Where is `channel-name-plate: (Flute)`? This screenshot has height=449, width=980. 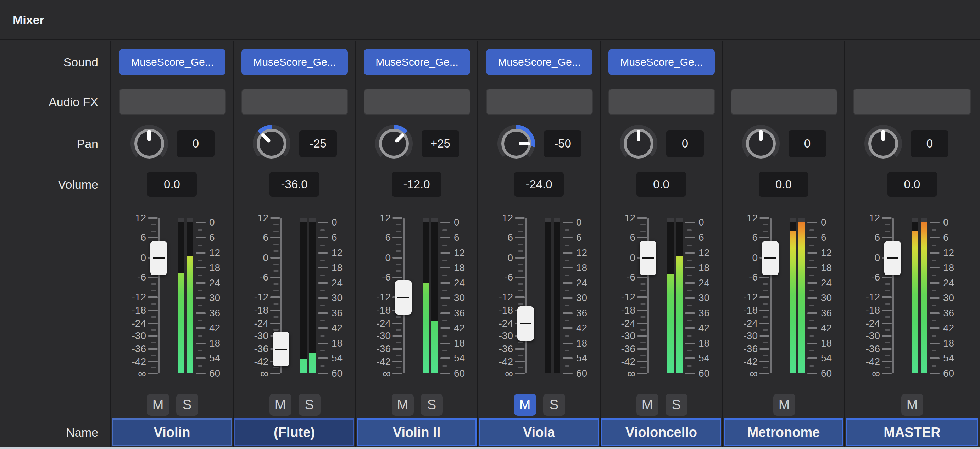
channel-name-plate: (Flute) is located at coordinates (294, 432).